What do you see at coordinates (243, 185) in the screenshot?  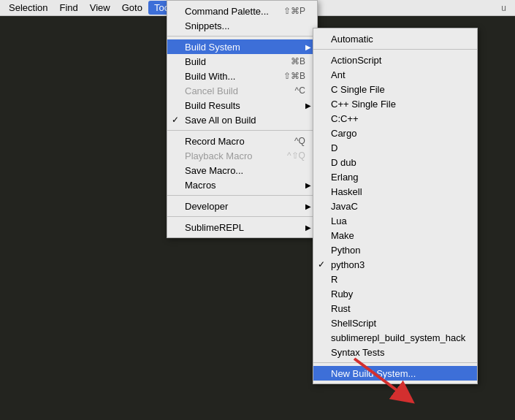 I see `menu-item-macros: Macros` at bounding box center [243, 185].